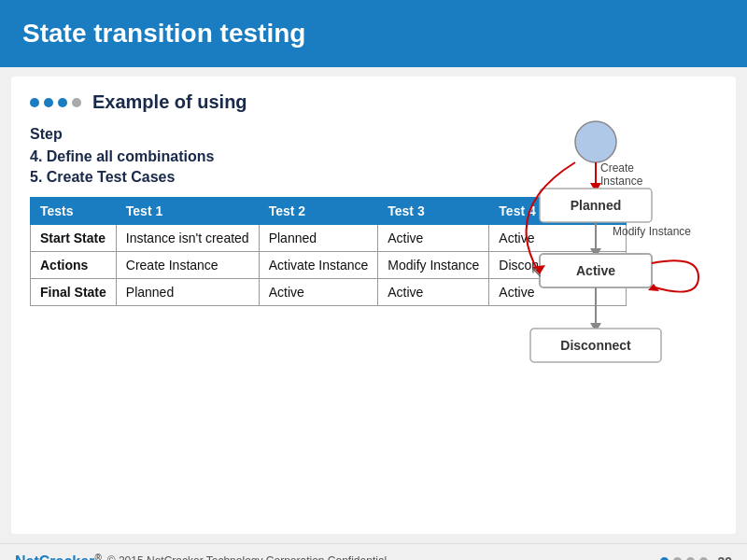  Describe the element at coordinates (74, 211) in the screenshot. I see `col-header-tests: Tests` at that location.